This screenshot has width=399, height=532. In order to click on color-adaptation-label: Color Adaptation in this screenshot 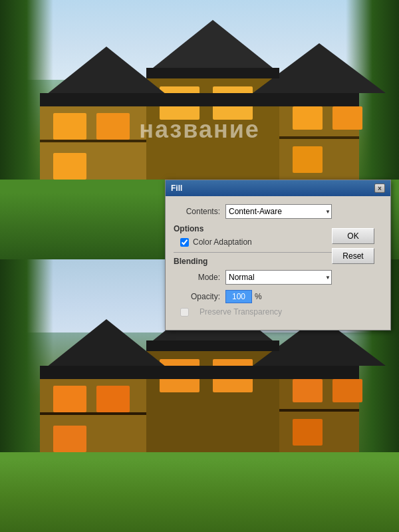, I will do `click(222, 242)`.